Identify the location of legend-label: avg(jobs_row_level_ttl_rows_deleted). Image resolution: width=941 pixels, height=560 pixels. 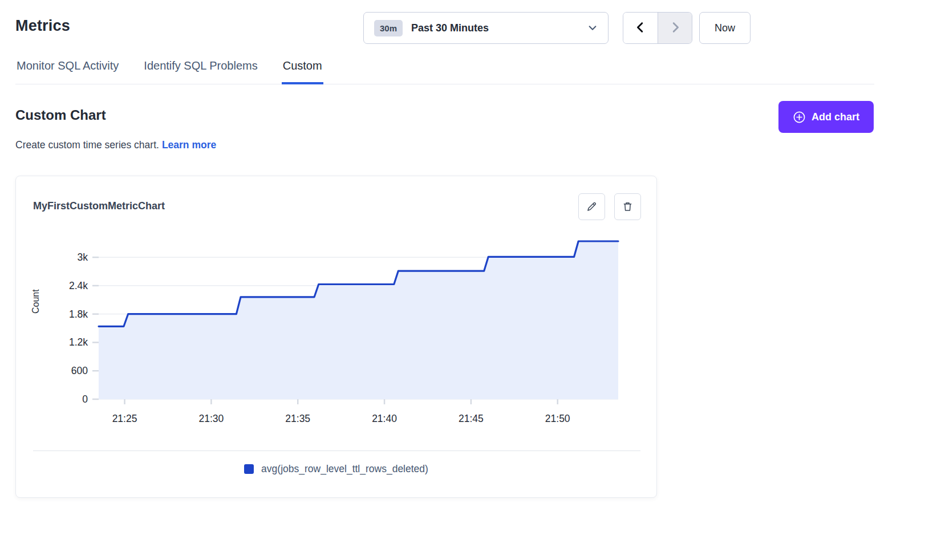
(344, 469).